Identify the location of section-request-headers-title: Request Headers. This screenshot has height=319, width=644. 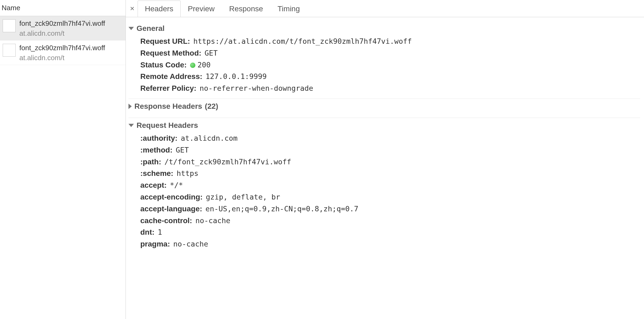
(384, 126).